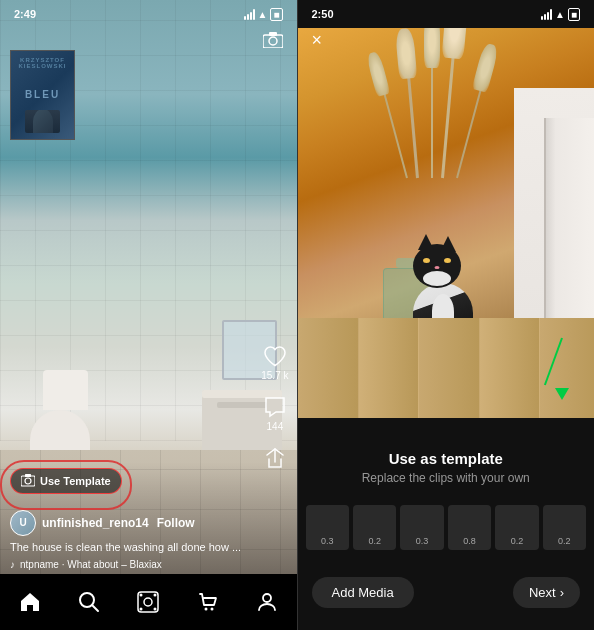  Describe the element at coordinates (446, 108) in the screenshot. I see `pampas-grass` at that location.